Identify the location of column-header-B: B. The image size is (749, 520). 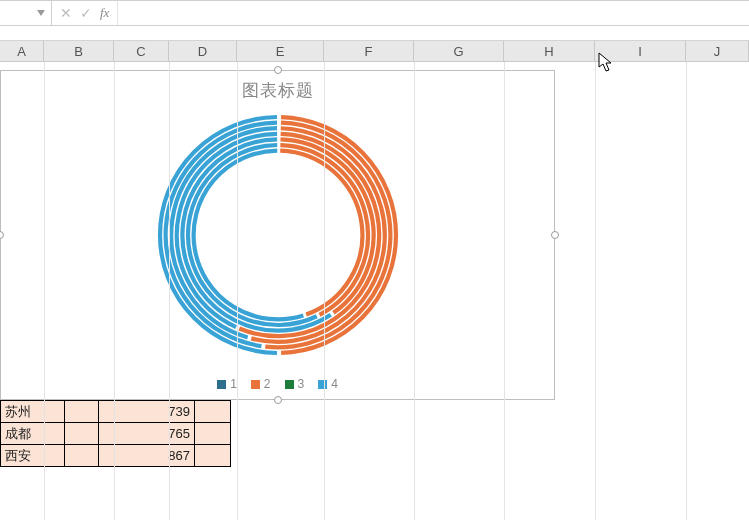
(79, 51).